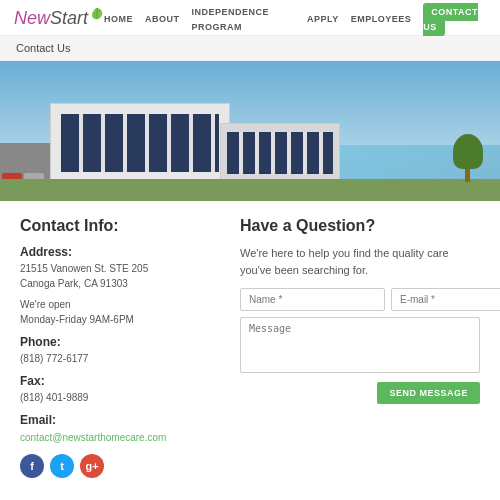 The width and height of the screenshot is (500, 500). I want to click on nav-employees: EMPLOYEES, so click(382, 19).